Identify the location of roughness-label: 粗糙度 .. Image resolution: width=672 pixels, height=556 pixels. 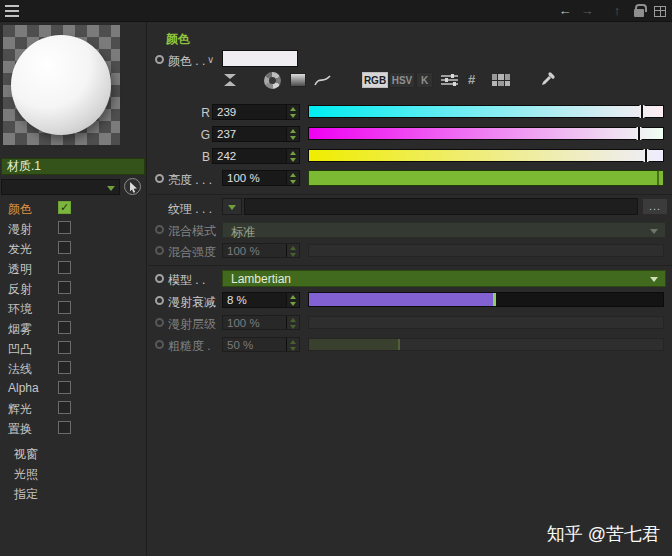
(190, 346).